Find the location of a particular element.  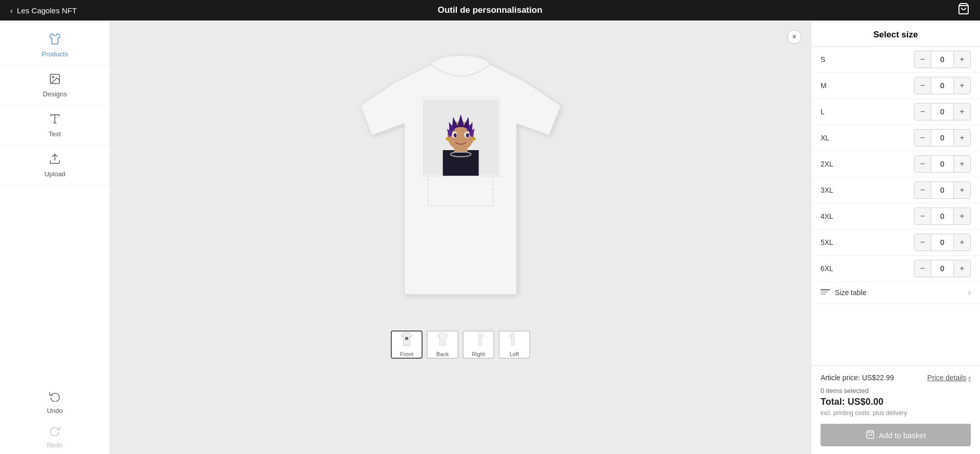

back-thumb-icon is located at coordinates (443, 340).